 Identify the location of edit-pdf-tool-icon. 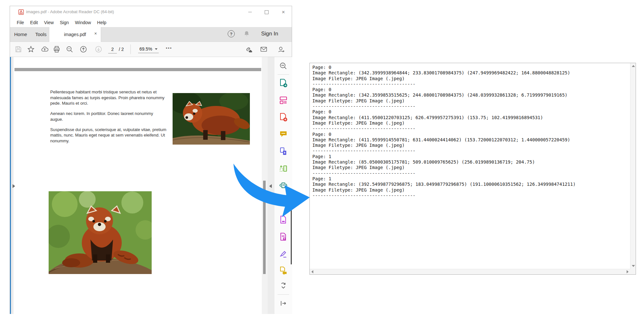
(283, 100).